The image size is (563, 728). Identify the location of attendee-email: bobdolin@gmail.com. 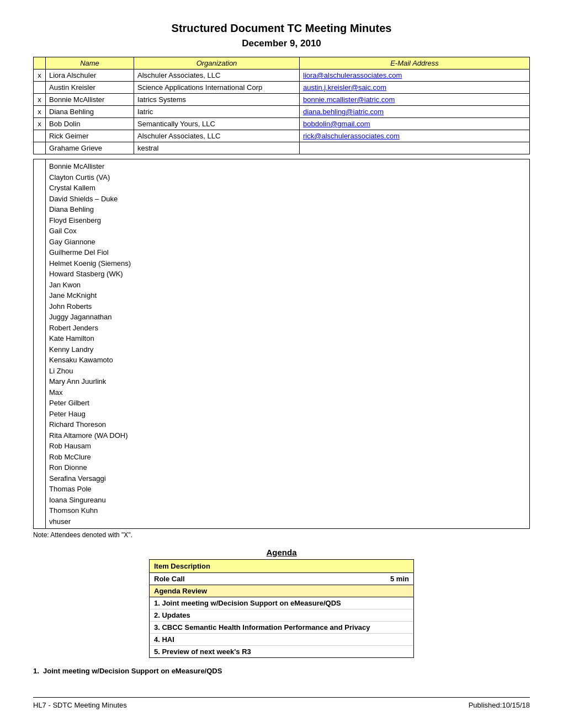
(415, 124).